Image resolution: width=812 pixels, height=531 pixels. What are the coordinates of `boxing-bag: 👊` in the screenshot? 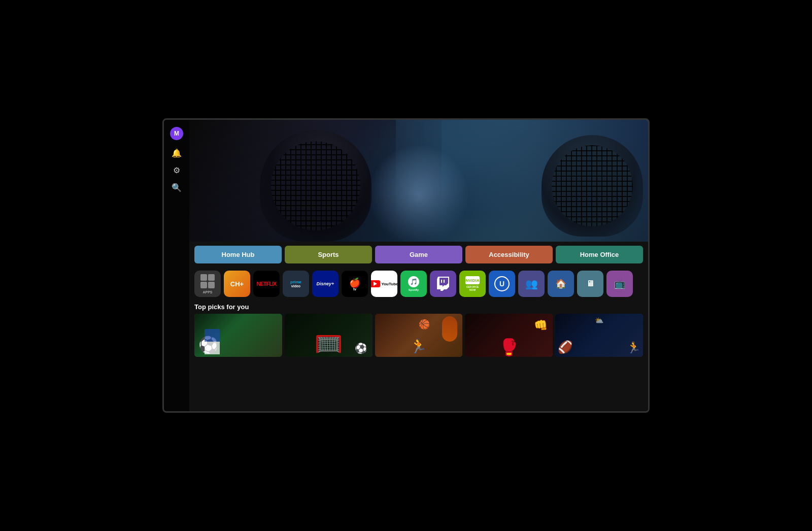 It's located at (541, 325).